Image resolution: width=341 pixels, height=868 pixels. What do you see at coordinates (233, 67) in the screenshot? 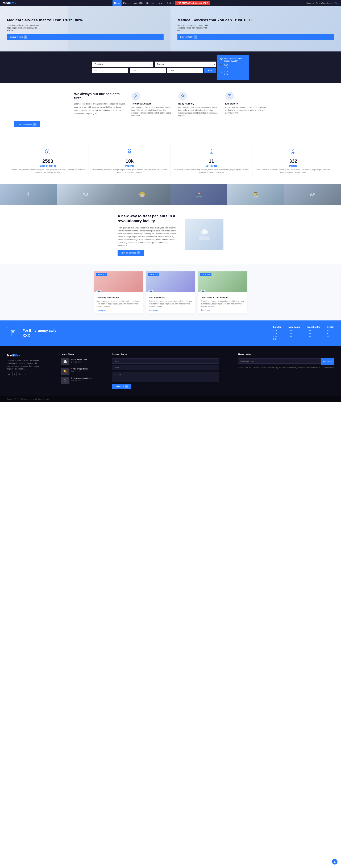
I see `appointment-info-panel: 🕐 Mon - Sat 08:00 - 21:00 Sunday CLOSED …` at bounding box center [233, 67].